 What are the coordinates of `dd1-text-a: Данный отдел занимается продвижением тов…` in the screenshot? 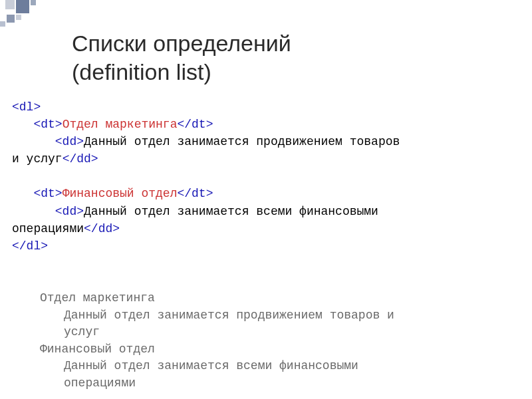 It's located at (242, 142).